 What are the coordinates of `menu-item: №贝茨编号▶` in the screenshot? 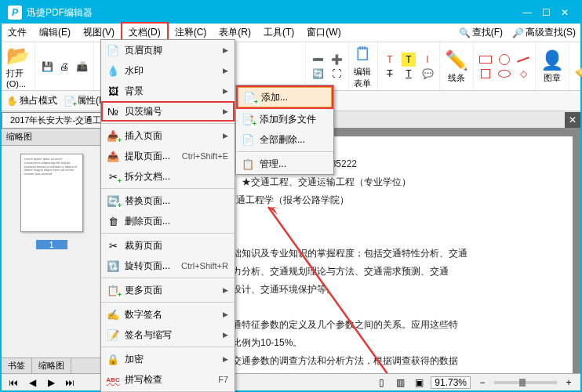 It's located at (168, 111).